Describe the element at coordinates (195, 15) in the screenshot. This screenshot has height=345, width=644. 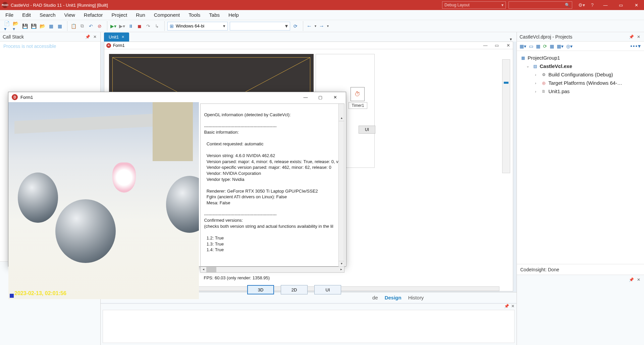
I see `menu-tools: Tools` at that location.